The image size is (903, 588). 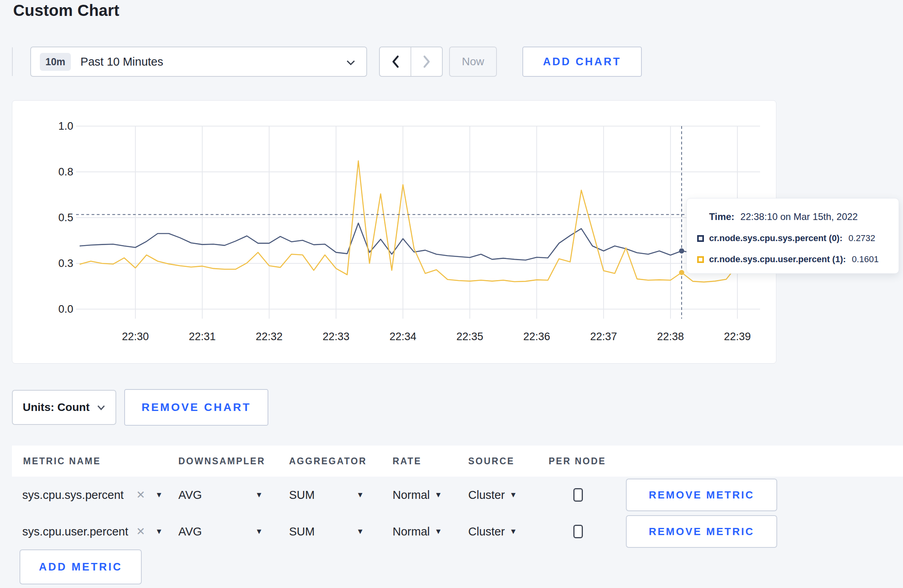 What do you see at coordinates (231, 461) in the screenshot?
I see `col-header-downsampler: DOWNSAMPLER` at bounding box center [231, 461].